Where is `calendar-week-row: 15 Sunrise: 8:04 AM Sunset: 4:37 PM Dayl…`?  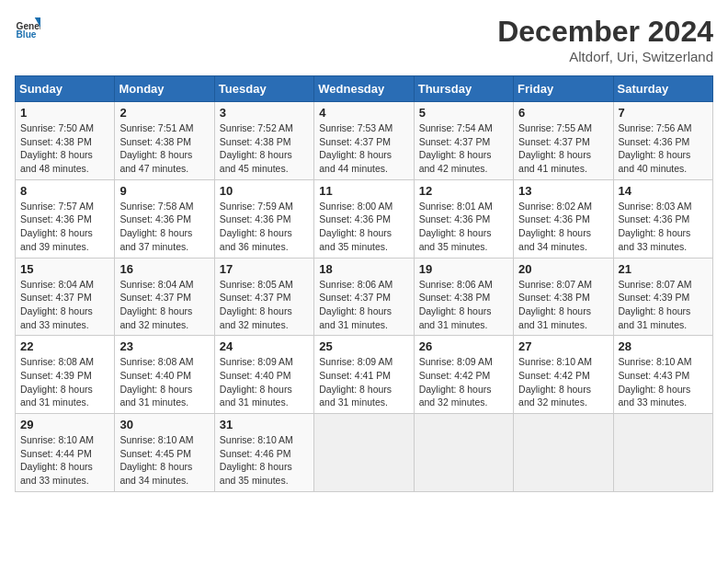
calendar-week-row: 15 Sunrise: 8:04 AM Sunset: 4:37 PM Dayl… is located at coordinates (364, 296).